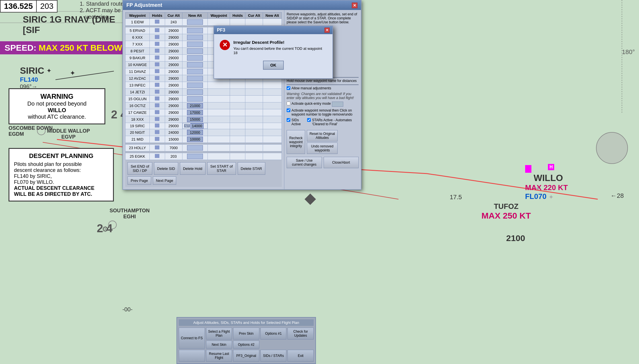 This screenshot has height=364, width=639. I want to click on willo-fl: FL070, so click(546, 196).